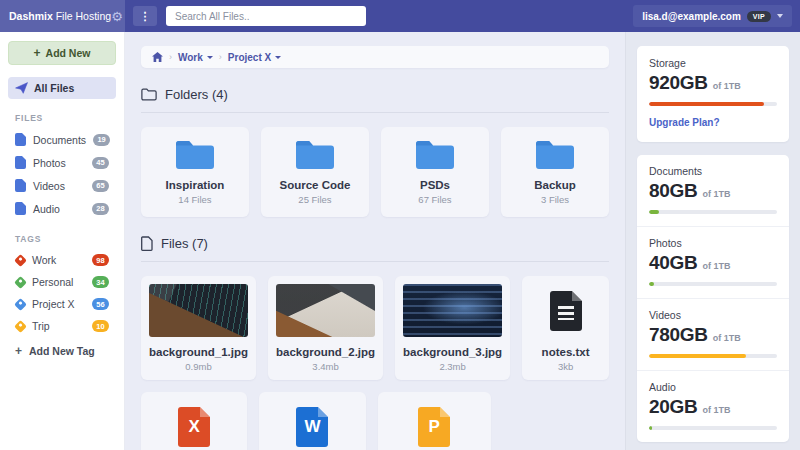 The height and width of the screenshot is (450, 800). What do you see at coordinates (678, 335) in the screenshot?
I see `usage-value: 780GB` at bounding box center [678, 335].